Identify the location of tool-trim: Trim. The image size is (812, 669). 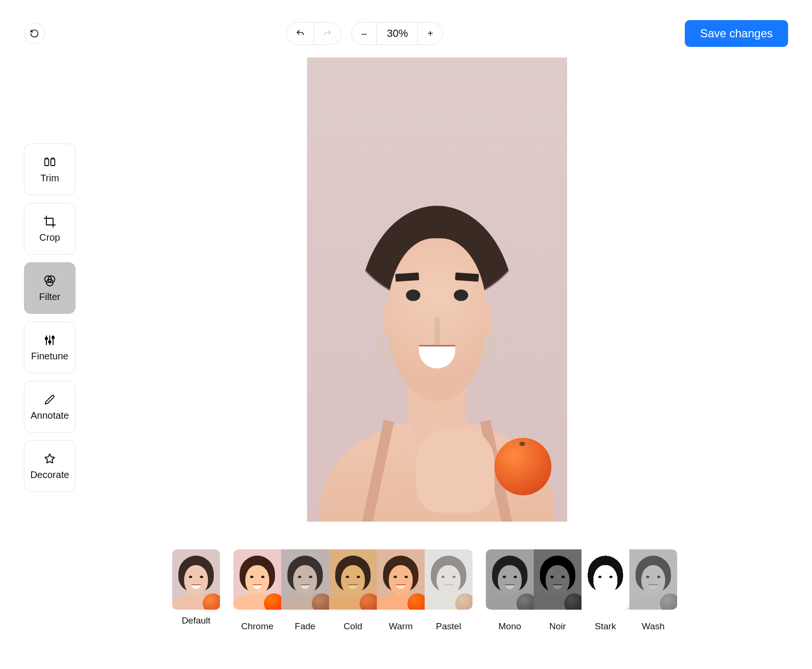
(50, 169).